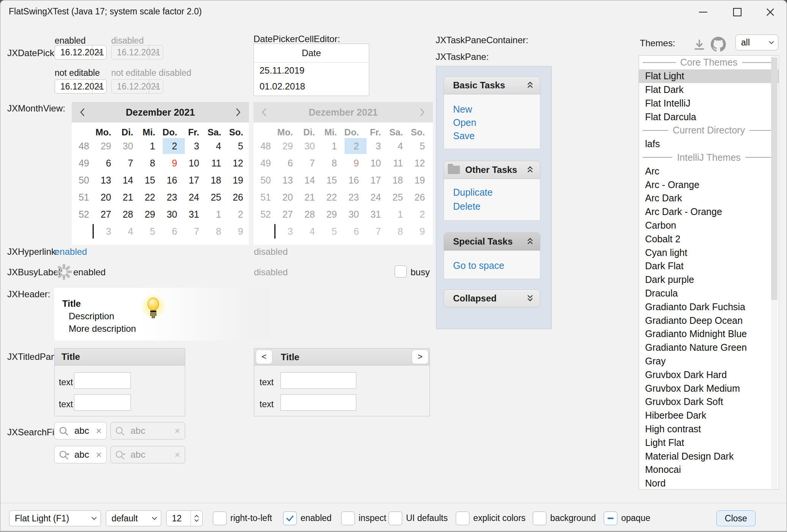  I want to click on maximize-button, so click(737, 12).